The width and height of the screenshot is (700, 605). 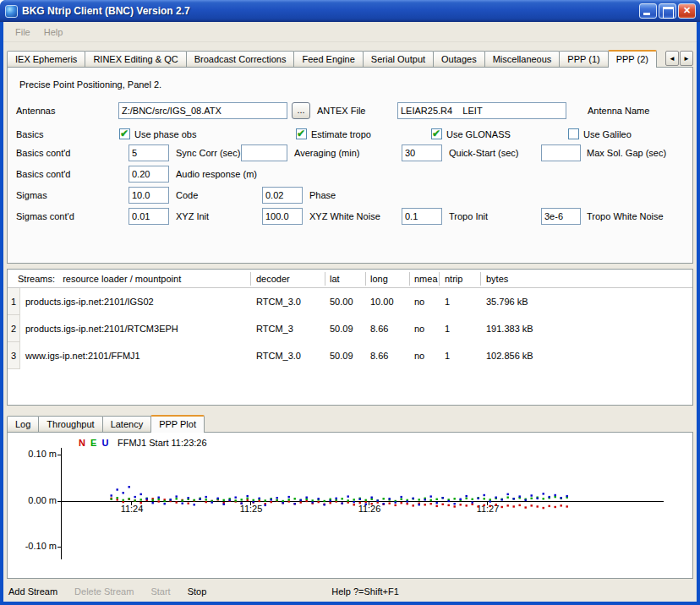 I want to click on basics-contd-label: Basics cont'd, so click(x=43, y=153).